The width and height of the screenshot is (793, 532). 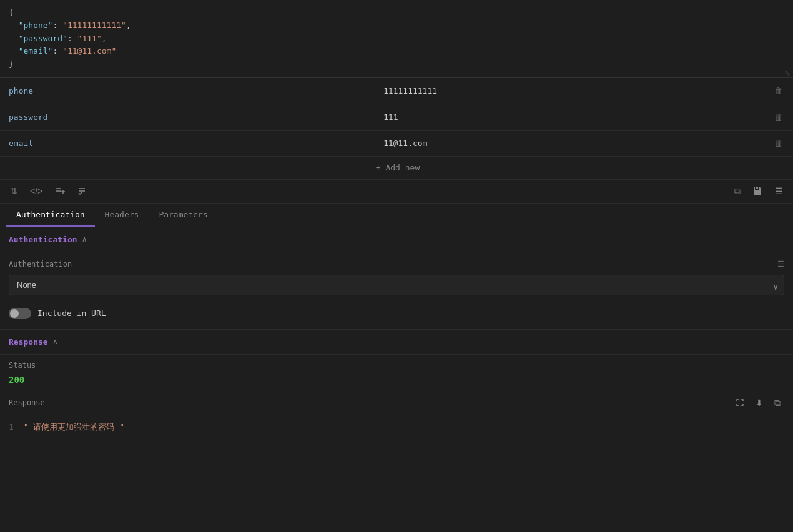 I want to click on toolbar-left: ⇅ </>, so click(x=49, y=191).